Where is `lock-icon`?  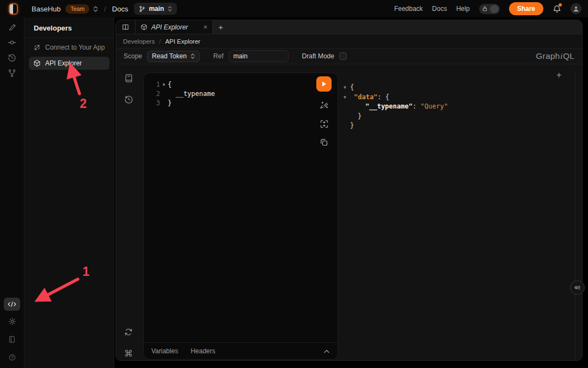 lock-icon is located at coordinates (485, 9).